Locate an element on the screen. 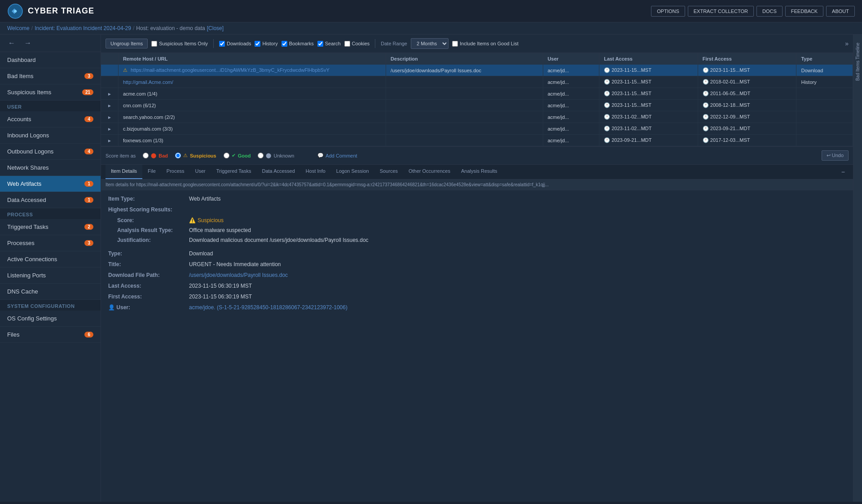  bookmarks-checkbox is located at coordinates (285, 44).